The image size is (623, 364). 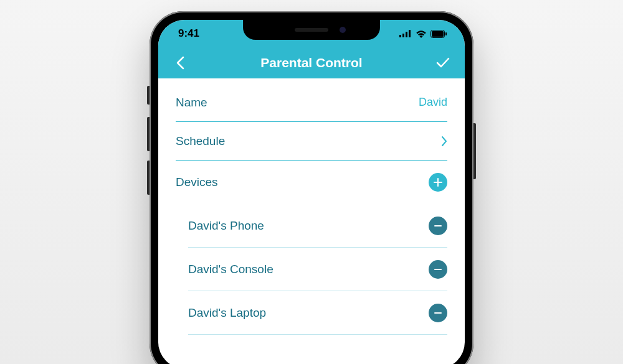 What do you see at coordinates (312, 182) in the screenshot?
I see `devices-header-row: Devices` at bounding box center [312, 182].